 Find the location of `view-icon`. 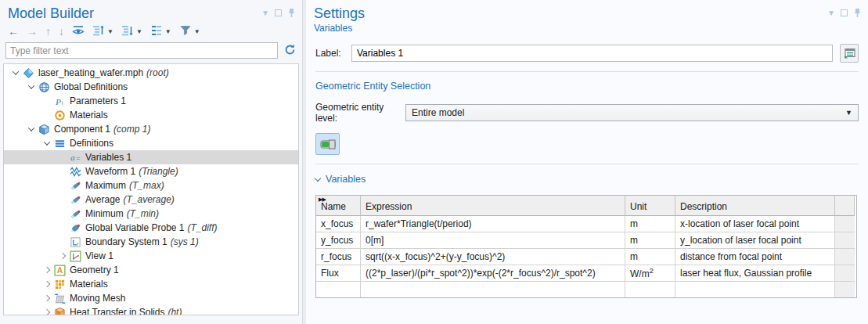

view-icon is located at coordinates (75, 256).